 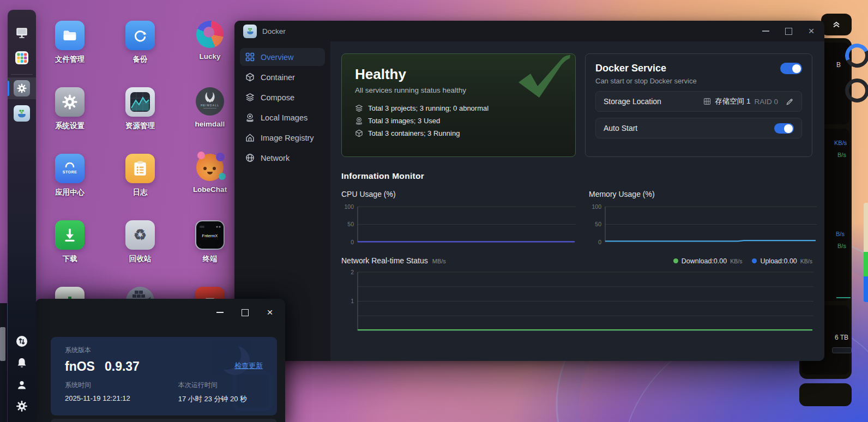 I want to click on network-chart: 12, so click(x=577, y=304).